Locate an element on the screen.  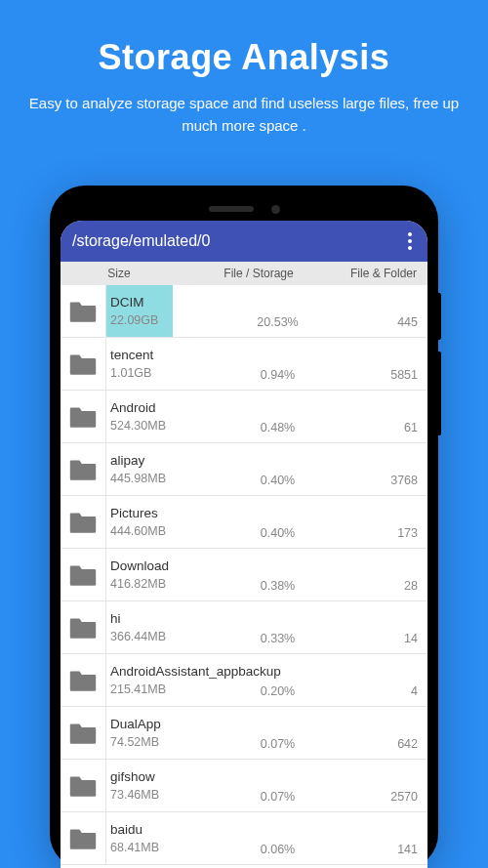
item-count: 4 is located at coordinates (392, 680).